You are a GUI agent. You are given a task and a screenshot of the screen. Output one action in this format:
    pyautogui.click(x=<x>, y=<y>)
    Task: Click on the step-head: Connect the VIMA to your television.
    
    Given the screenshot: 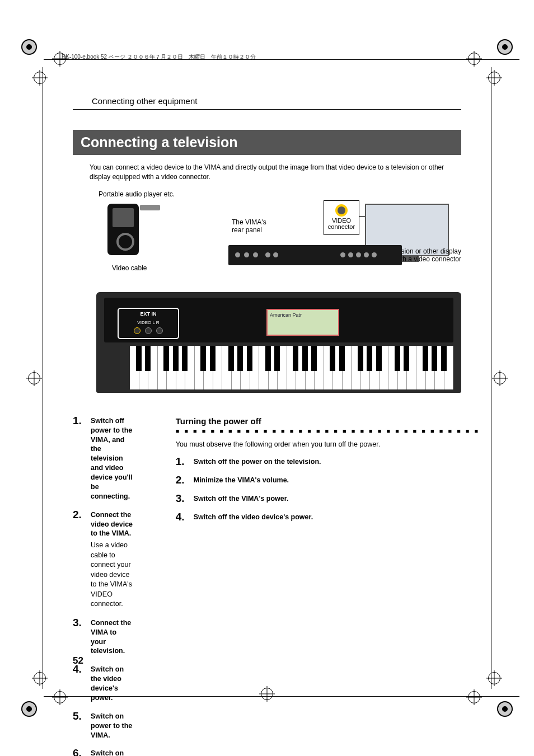 What is the action you would take?
    pyautogui.click(x=112, y=637)
    